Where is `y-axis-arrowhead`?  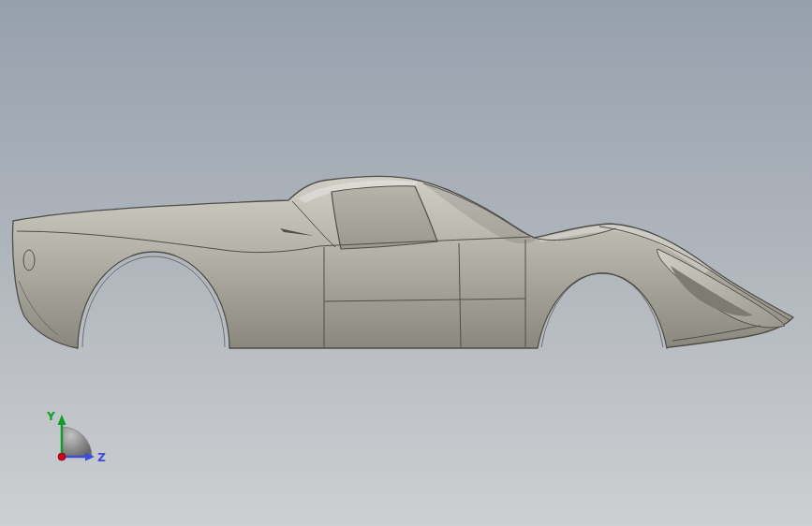
y-axis-arrowhead is located at coordinates (62, 419).